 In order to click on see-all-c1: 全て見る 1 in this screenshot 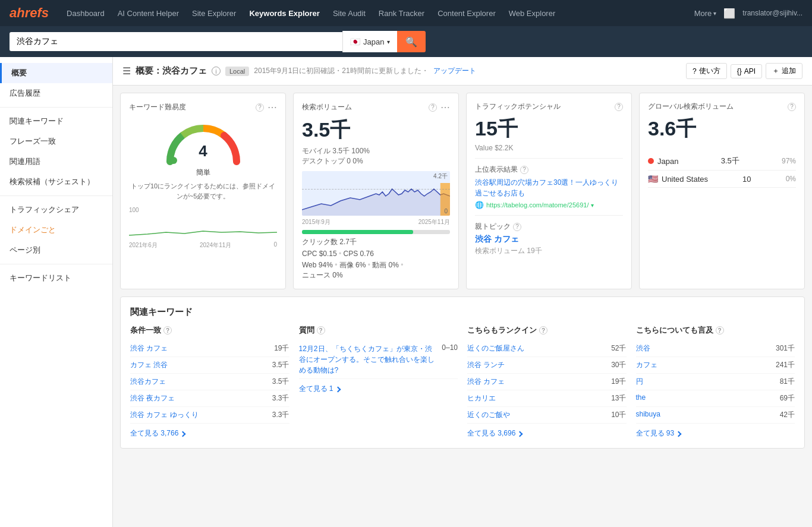, I will do `click(379, 389)`.